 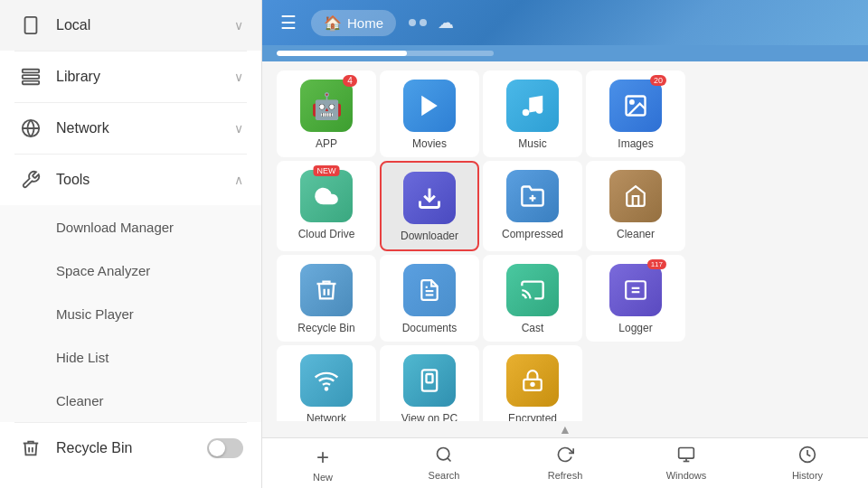 What do you see at coordinates (354, 23) in the screenshot?
I see `home-button: 🏠 Home` at bounding box center [354, 23].